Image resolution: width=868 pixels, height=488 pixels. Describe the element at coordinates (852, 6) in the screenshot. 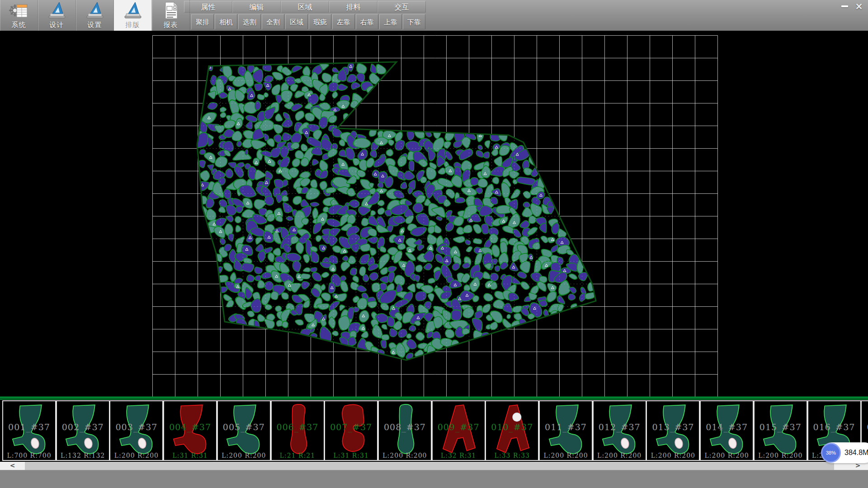

I see `window-controls: ×` at that location.